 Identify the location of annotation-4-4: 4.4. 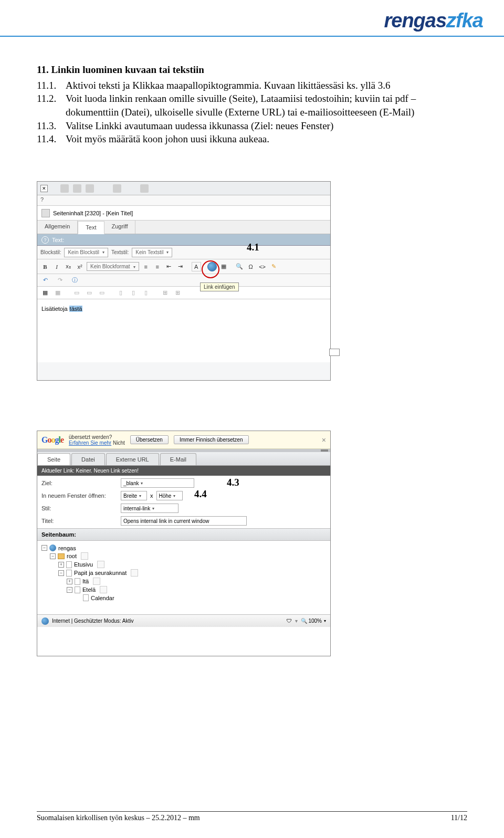
(201, 494).